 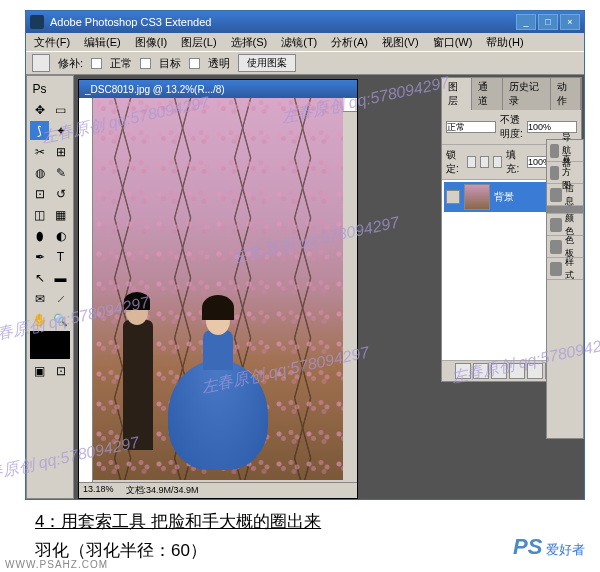 I want to click on caption-line-1: 4：用套索工具 把脸和手大概的圈出来, so click(x=178, y=522).